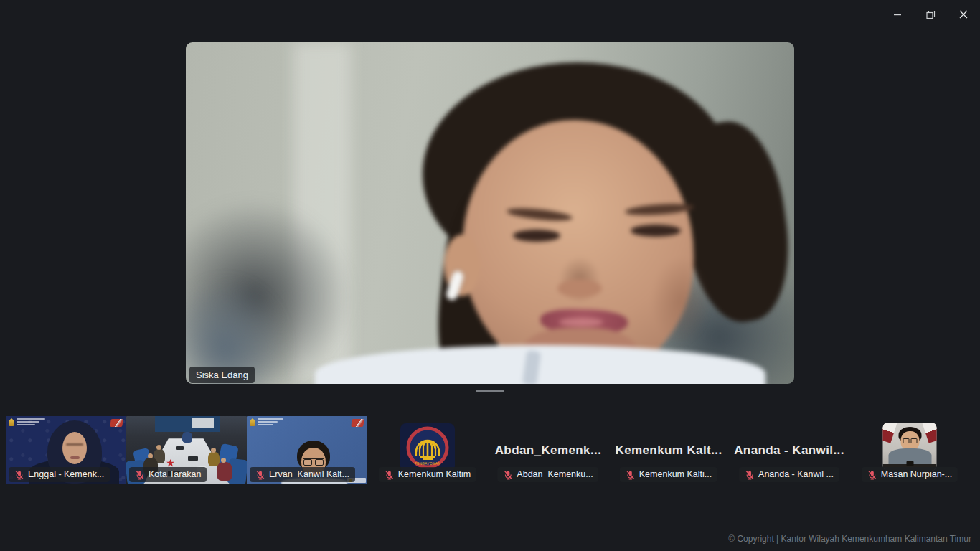 Image resolution: width=980 pixels, height=551 pixels. Describe the element at coordinates (897, 14) in the screenshot. I see `minimize-button` at that location.